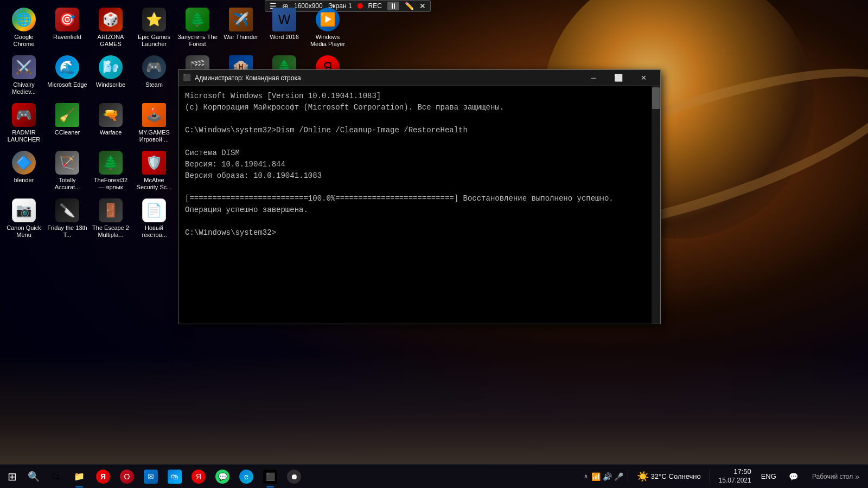 The height and width of the screenshot is (488, 868). What do you see at coordinates (111, 76) in the screenshot?
I see `desktop-icon-windscribe: 🌬️ Windscribe` at bounding box center [111, 76].